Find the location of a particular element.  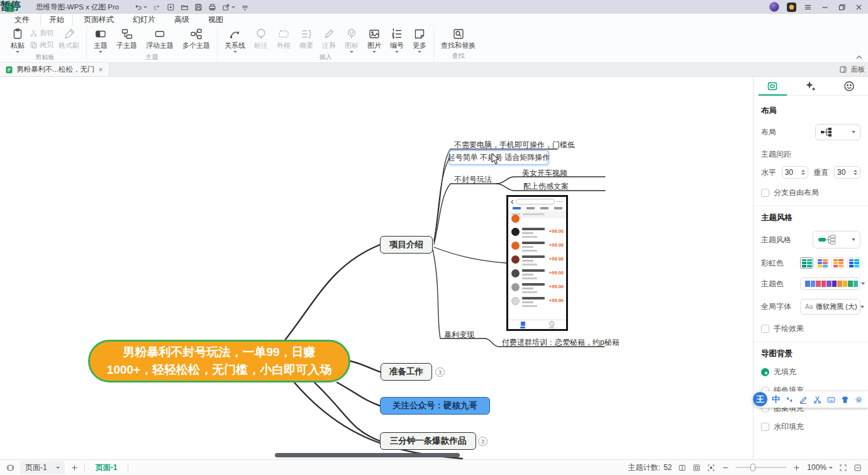

ime-cut-icon is located at coordinates (818, 400).